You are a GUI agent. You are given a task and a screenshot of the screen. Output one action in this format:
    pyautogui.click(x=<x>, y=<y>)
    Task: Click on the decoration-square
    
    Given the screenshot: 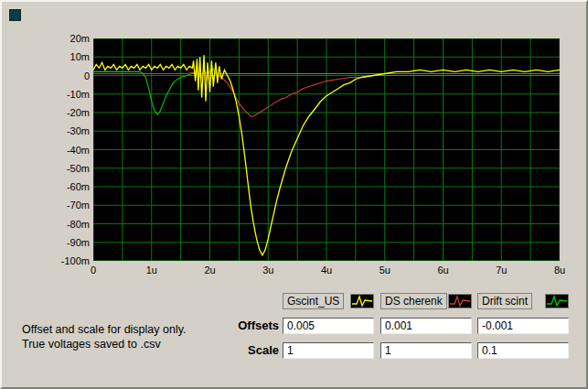 What is the action you would take?
    pyautogui.click(x=15, y=15)
    